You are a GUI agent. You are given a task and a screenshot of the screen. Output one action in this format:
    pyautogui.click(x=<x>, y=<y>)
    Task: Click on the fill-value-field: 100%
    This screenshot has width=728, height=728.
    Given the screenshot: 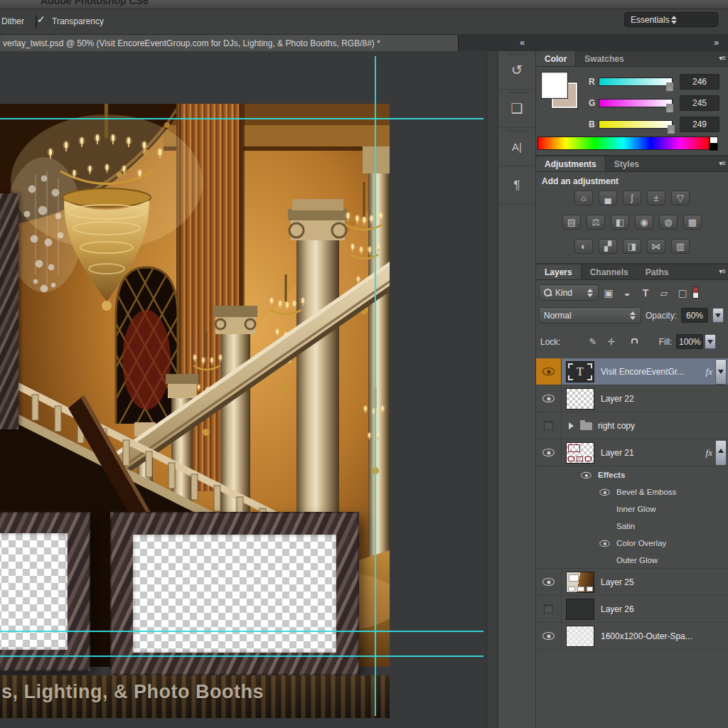 What is the action you would take?
    pyautogui.click(x=690, y=341)
    